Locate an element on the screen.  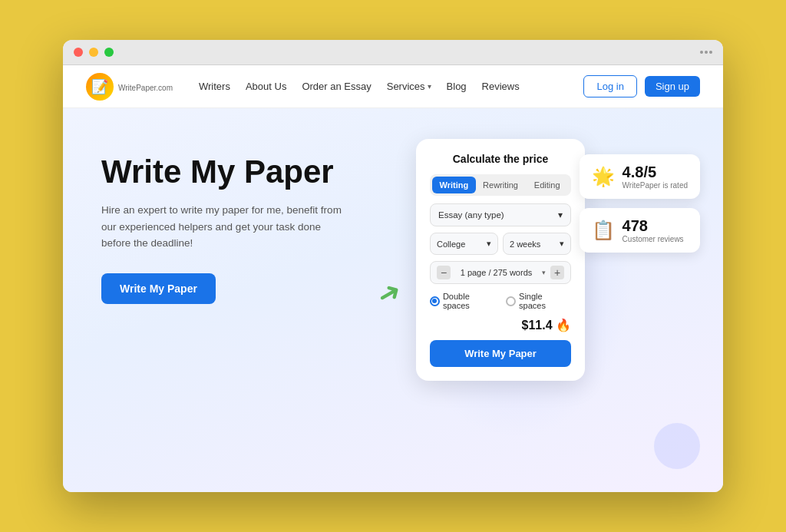
background-decoration is located at coordinates (677, 446).